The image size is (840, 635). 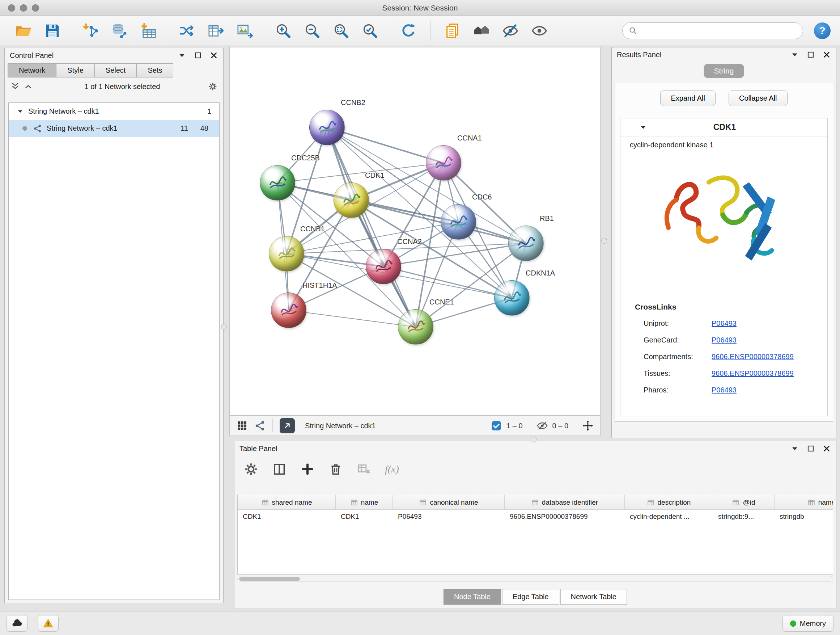 What do you see at coordinates (531, 597) in the screenshot?
I see `tab-edge-table: Edge Table` at bounding box center [531, 597].